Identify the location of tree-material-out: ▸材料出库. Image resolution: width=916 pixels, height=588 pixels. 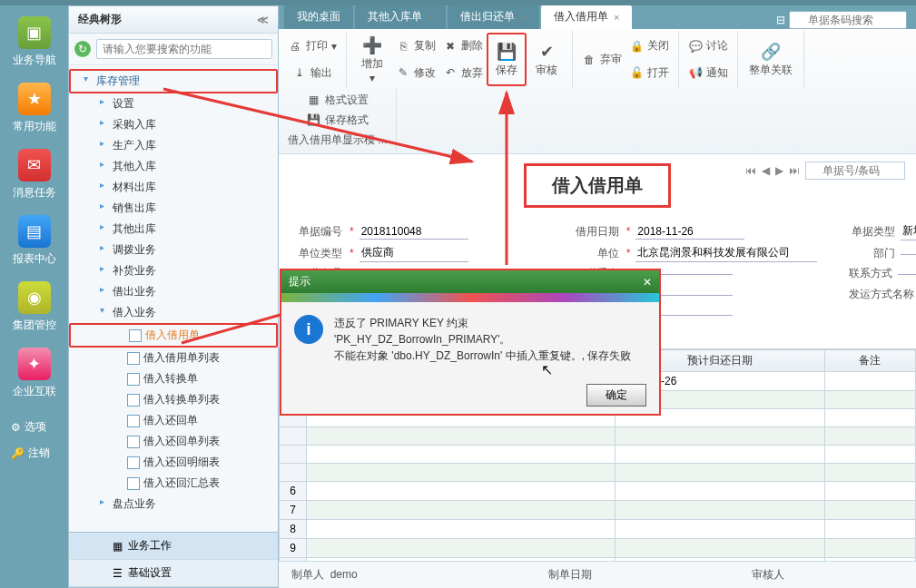
(173, 187).